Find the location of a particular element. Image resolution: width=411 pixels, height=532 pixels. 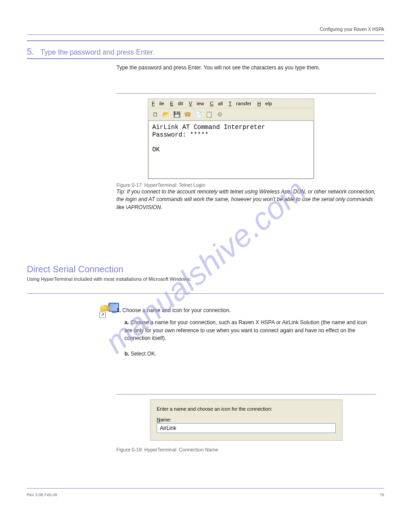

page-header: Configuring your Raven X HSPA is located at coordinates (206, 31).